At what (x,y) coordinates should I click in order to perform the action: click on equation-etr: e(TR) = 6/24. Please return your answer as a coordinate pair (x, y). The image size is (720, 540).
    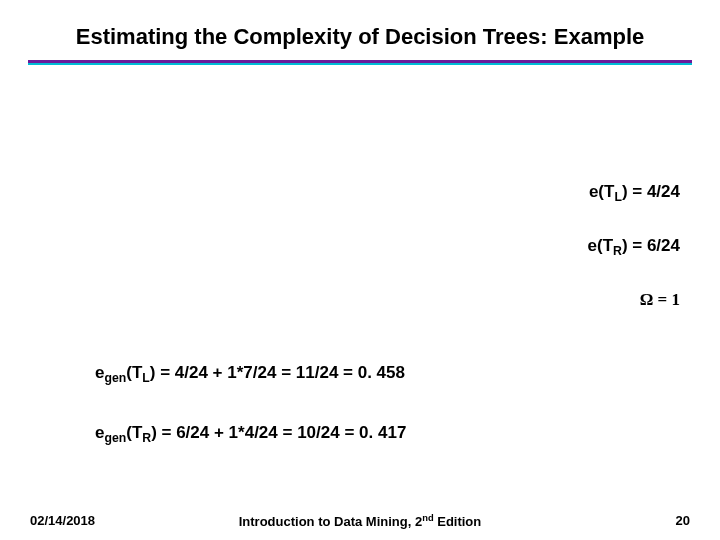
    Looking at the image, I should click on (634, 247).